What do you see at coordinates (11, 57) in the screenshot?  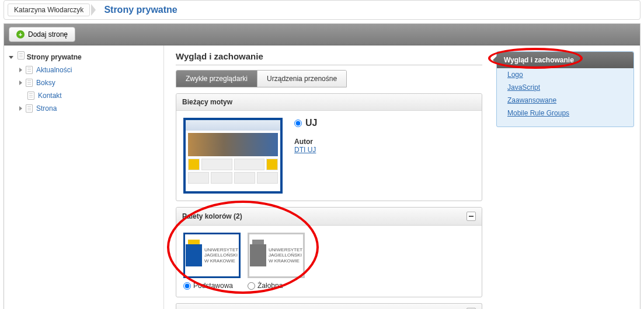 I see `chevron-down-icon` at bounding box center [11, 57].